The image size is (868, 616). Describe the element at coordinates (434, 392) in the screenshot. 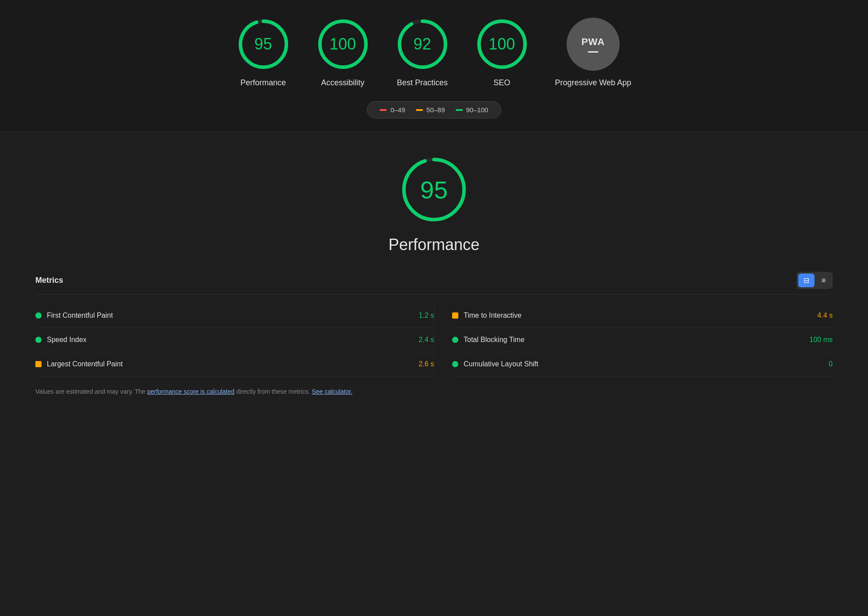

I see `footnote: Values are estimated and may vary. The p…` at that location.